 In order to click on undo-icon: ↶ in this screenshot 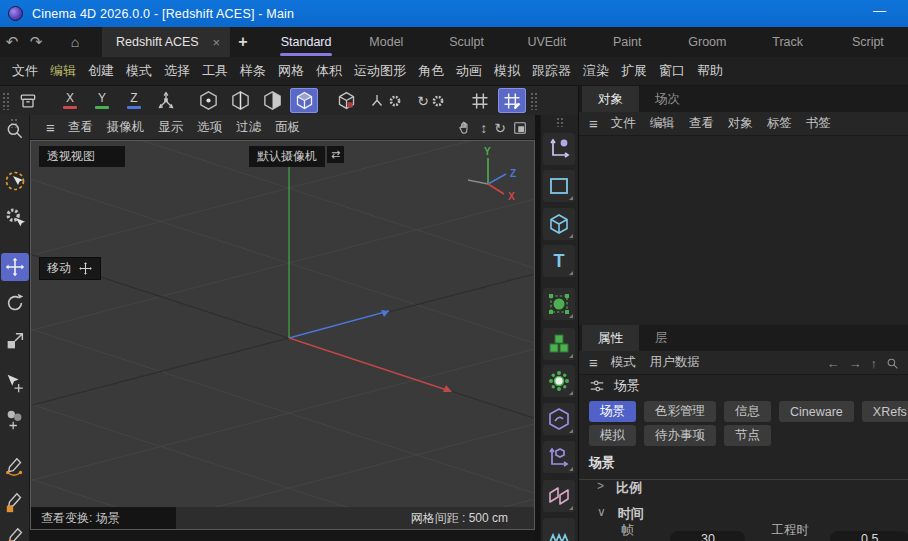, I will do `click(12, 42)`.